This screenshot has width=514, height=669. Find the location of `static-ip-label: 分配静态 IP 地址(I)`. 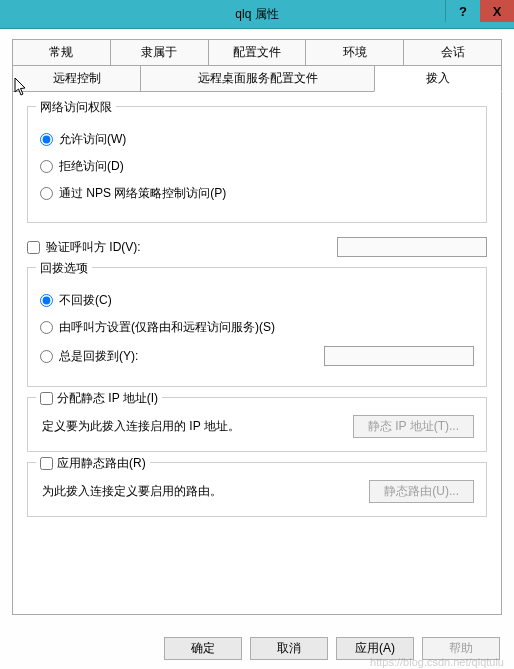

static-ip-label: 分配静态 IP 地址(I) is located at coordinates (108, 398).